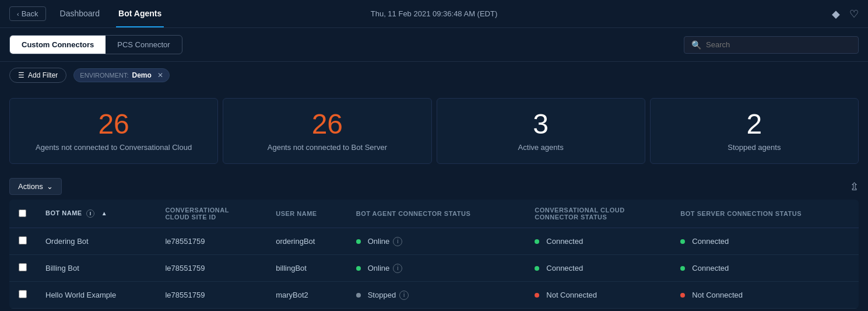  I want to click on stat-stopped-agents: 2 Stopped agents, so click(754, 131).